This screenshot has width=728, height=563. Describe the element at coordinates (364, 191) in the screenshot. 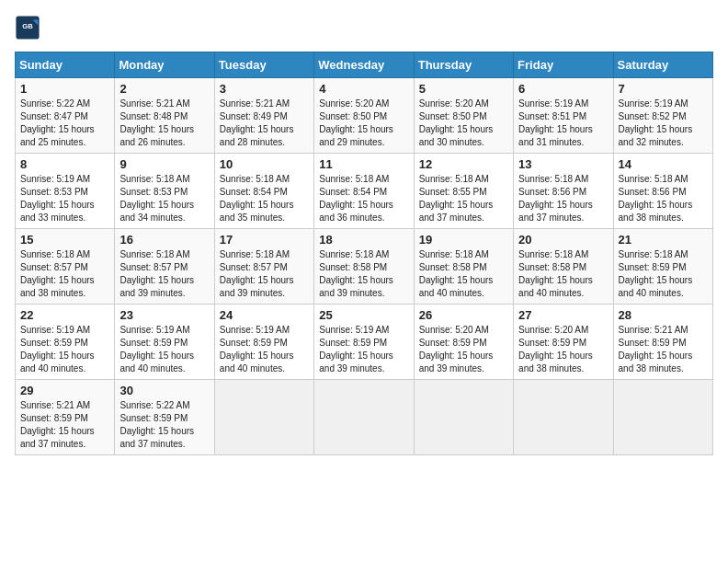

I see `calendar-week-2: 8Sunrise: 5:19 AM Sunset: 8:53 PM Daylig…` at that location.